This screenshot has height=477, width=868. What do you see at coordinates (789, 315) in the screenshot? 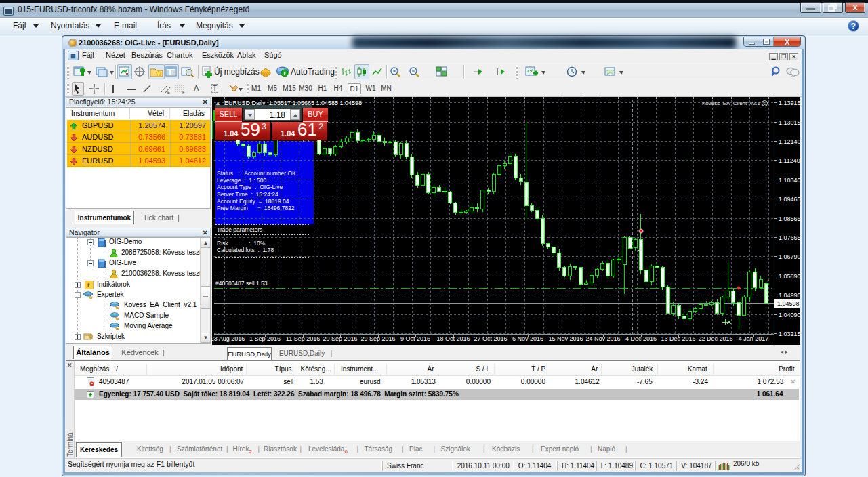
I see `svg-text: 1.04090` at bounding box center [789, 315].